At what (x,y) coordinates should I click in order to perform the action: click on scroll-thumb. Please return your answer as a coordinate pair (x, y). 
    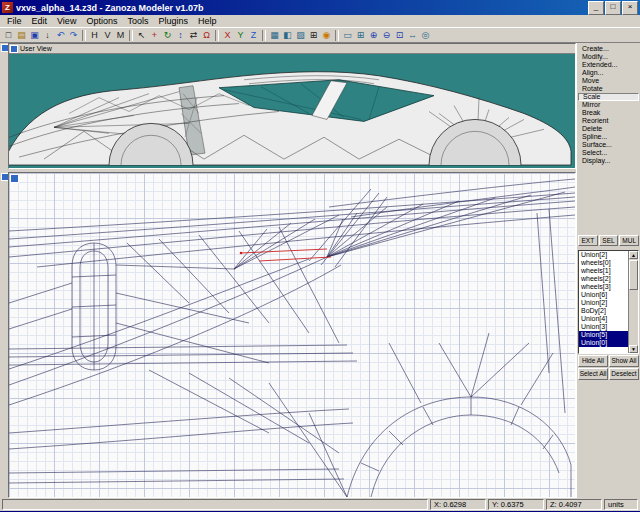
    Looking at the image, I should click on (634, 275).